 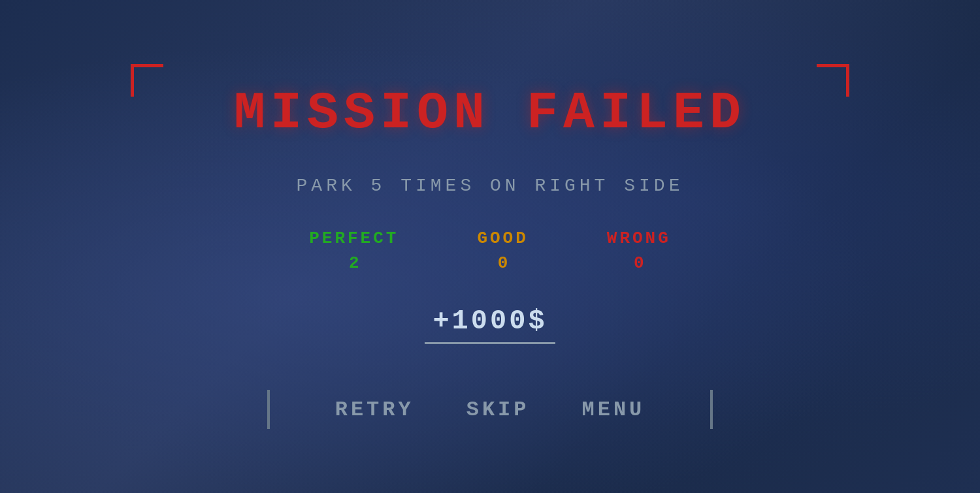 I want to click on right-divider, so click(x=711, y=409).